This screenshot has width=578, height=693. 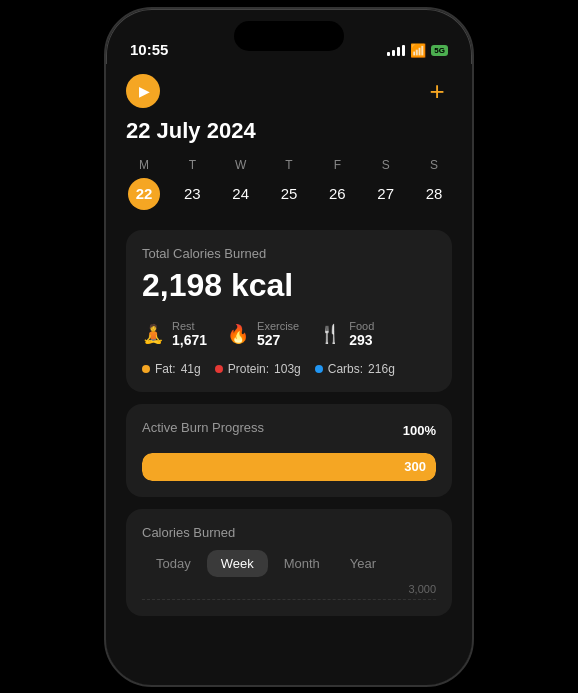 What do you see at coordinates (289, 467) in the screenshot?
I see `progress-bar-background: 300` at bounding box center [289, 467].